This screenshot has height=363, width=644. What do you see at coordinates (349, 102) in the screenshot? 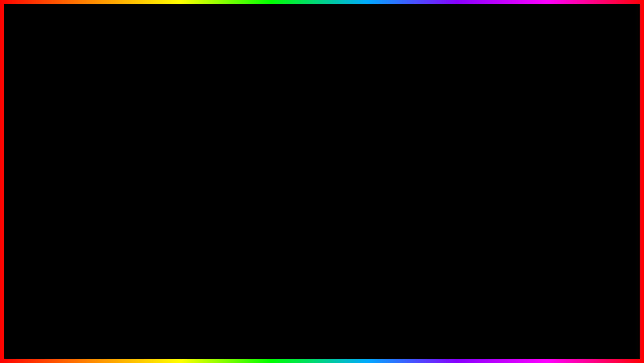
I see `window-back-close: ✕` at bounding box center [349, 102].